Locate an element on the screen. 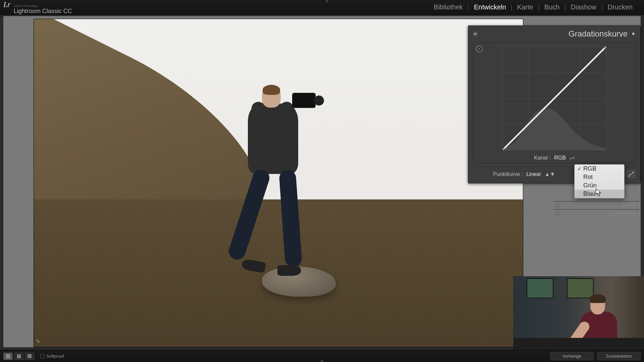 The image size is (644, 362). curve-svg is located at coordinates (554, 98).